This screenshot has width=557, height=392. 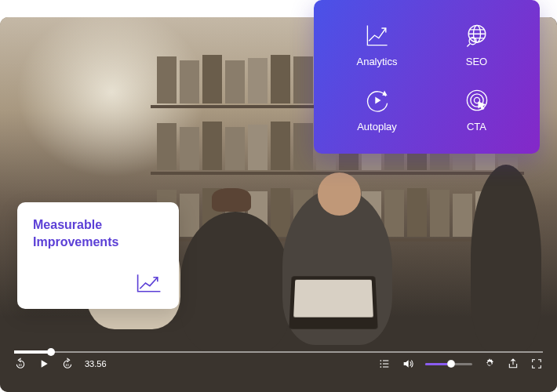 I want to click on share-button, so click(x=513, y=364).